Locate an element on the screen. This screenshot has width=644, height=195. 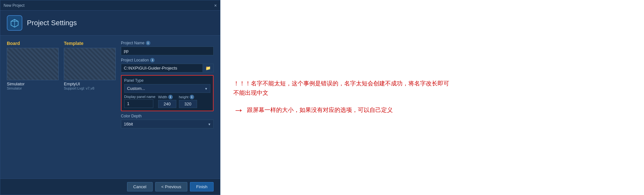
close-button: × is located at coordinates (216, 5).